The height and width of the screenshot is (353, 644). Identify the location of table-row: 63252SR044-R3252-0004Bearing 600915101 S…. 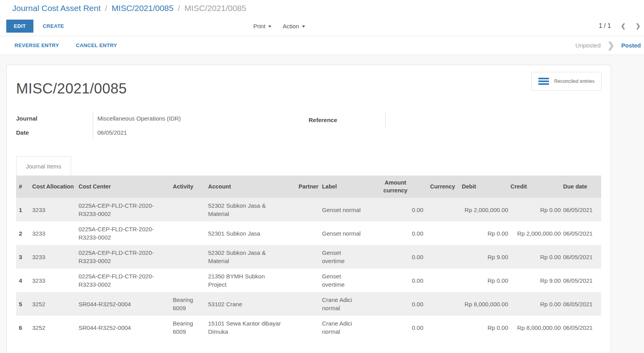
(309, 327).